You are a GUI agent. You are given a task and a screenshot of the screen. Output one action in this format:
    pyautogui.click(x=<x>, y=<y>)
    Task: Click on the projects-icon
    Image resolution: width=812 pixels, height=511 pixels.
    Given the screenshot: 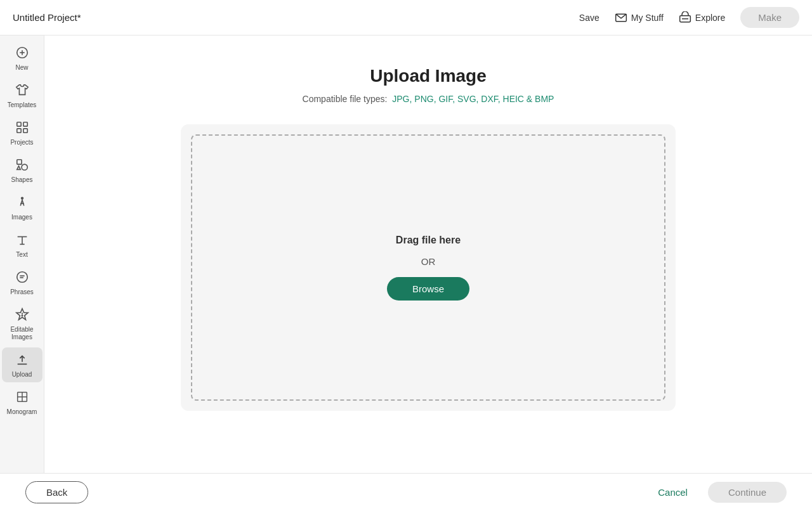 What is the action you would take?
    pyautogui.click(x=22, y=128)
    